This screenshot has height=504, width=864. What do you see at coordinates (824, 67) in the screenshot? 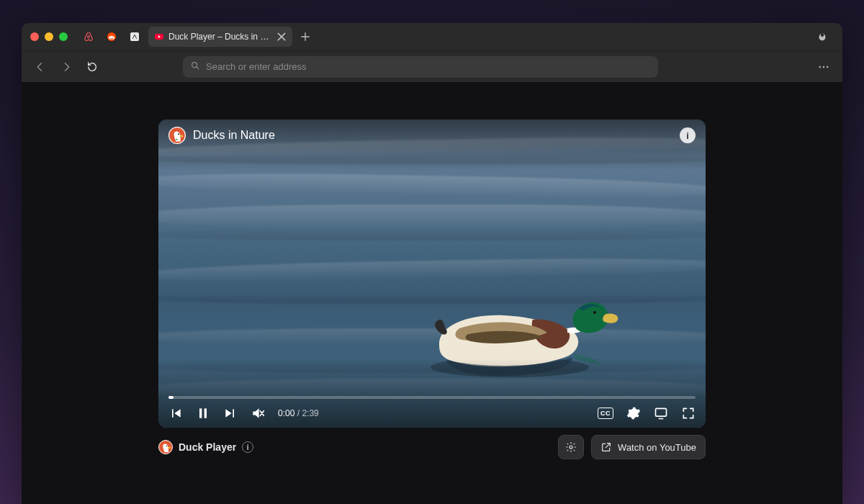
I see `overflow-menu-button` at bounding box center [824, 67].